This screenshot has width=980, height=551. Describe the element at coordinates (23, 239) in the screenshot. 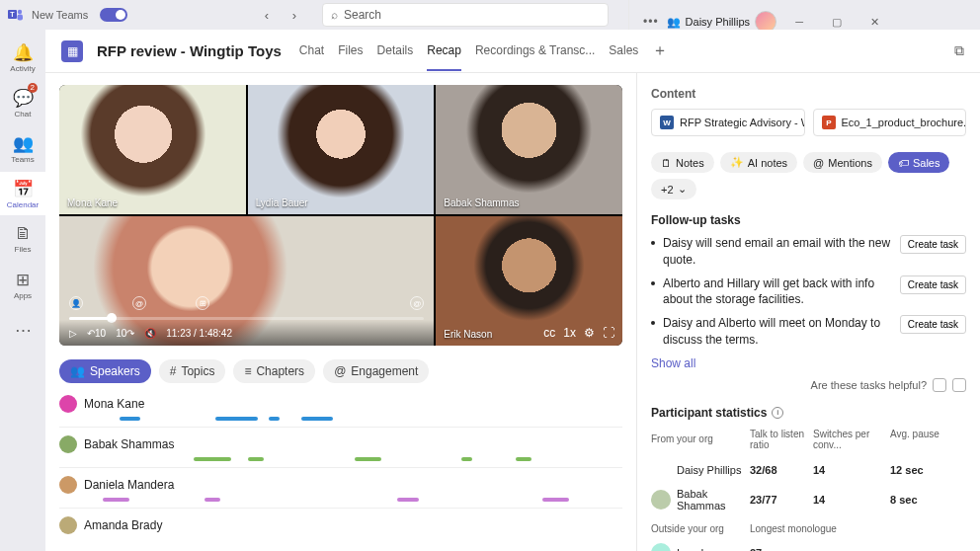

I see `rail-files: 🗎Files` at that location.